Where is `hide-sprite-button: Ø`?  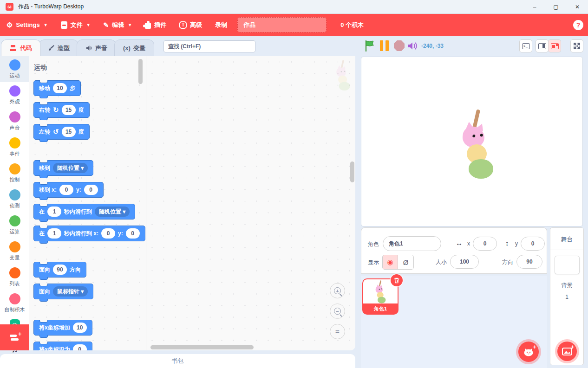 hide-sprite-button: Ø is located at coordinates (406, 262).